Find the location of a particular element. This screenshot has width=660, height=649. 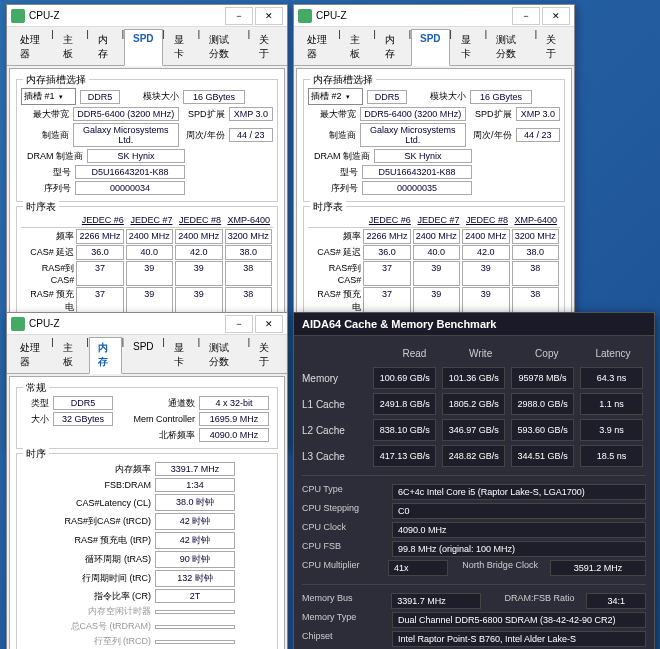

label-freq: 内存频率 is located at coordinates (86, 470).